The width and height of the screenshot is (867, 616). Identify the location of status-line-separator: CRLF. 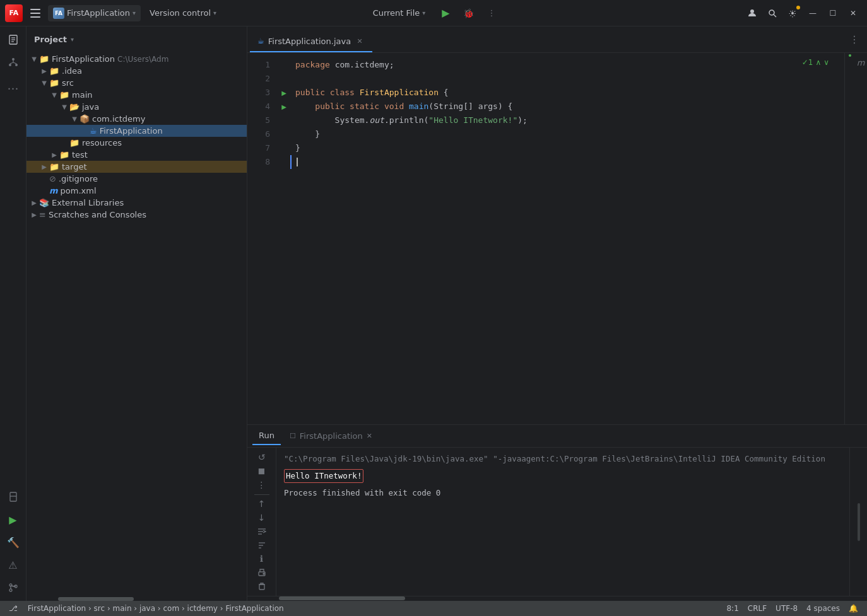
(757, 608).